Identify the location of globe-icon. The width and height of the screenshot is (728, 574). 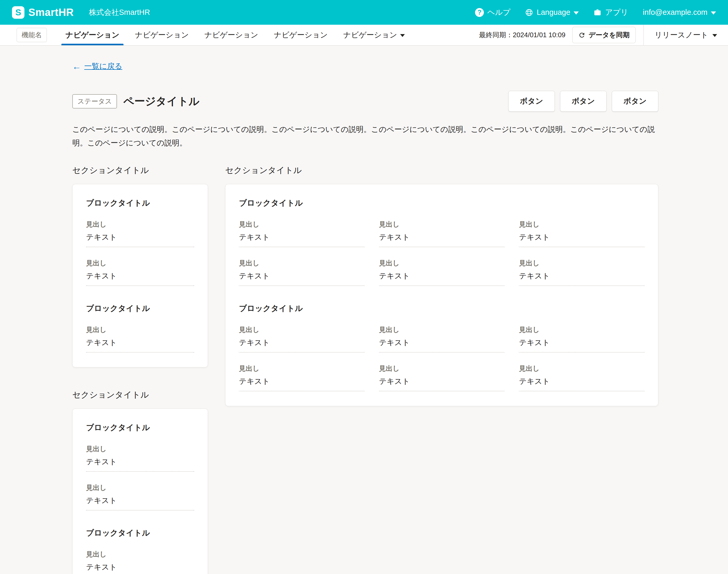
(529, 13).